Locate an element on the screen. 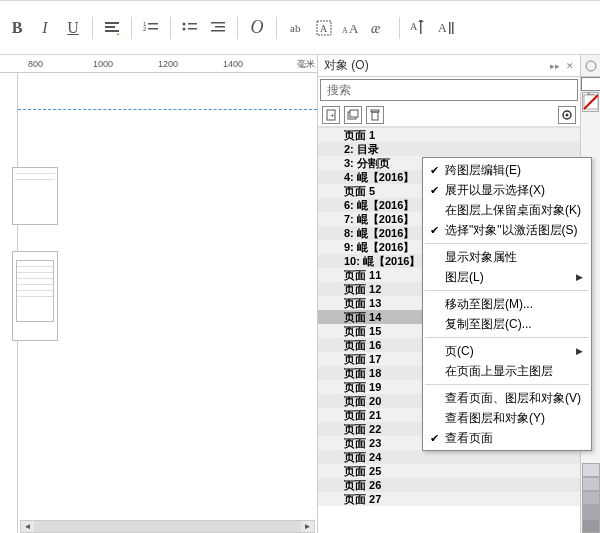 This screenshot has width=600, height=533. side-tab-nofill is located at coordinates (590, 102).